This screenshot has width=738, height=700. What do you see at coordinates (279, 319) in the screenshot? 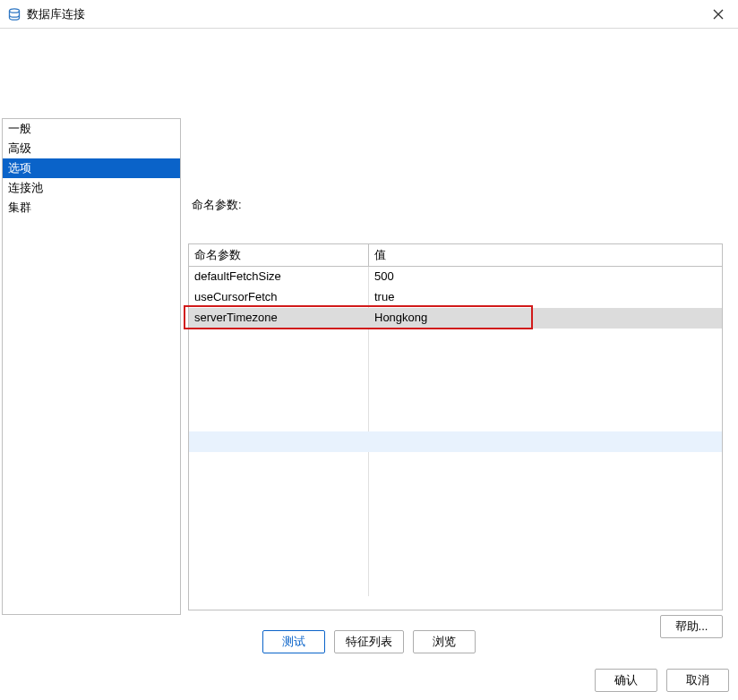
I see `cell-name: serverTimezone` at bounding box center [279, 319].